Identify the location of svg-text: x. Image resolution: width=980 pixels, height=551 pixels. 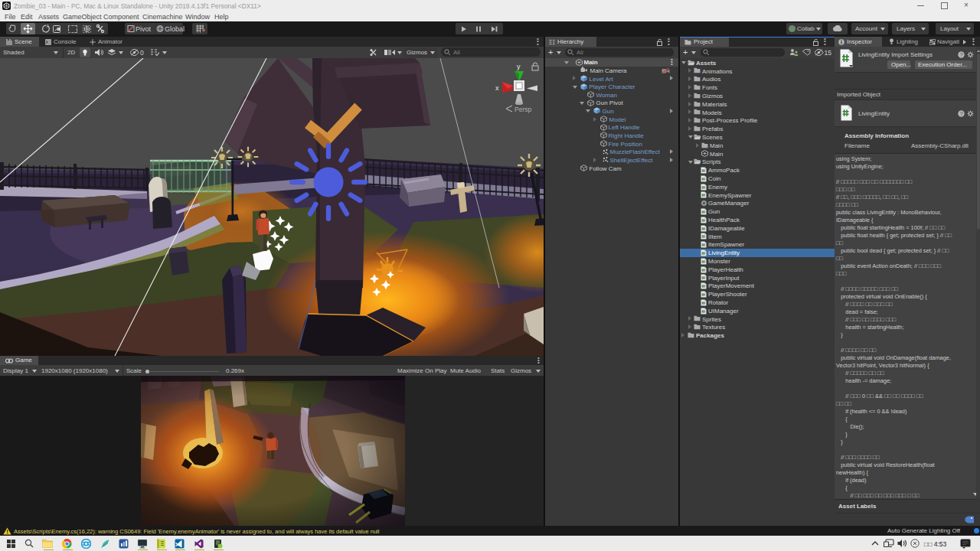
(498, 88).